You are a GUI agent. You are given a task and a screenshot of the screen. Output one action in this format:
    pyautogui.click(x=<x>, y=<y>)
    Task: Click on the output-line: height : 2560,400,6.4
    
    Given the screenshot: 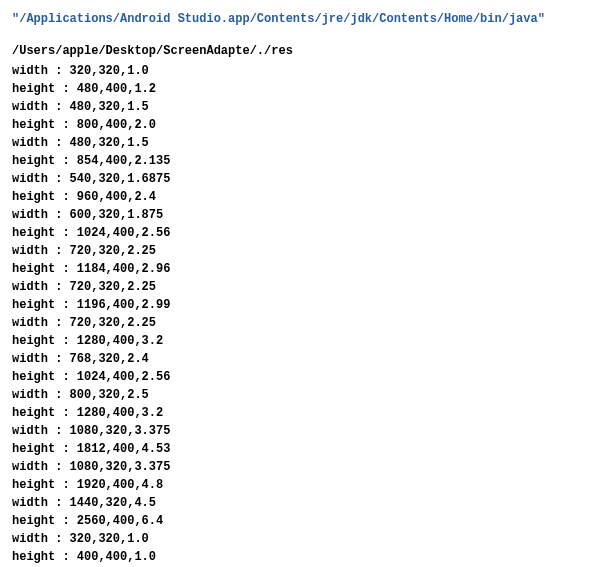 What is the action you would take?
    pyautogui.click(x=300, y=521)
    